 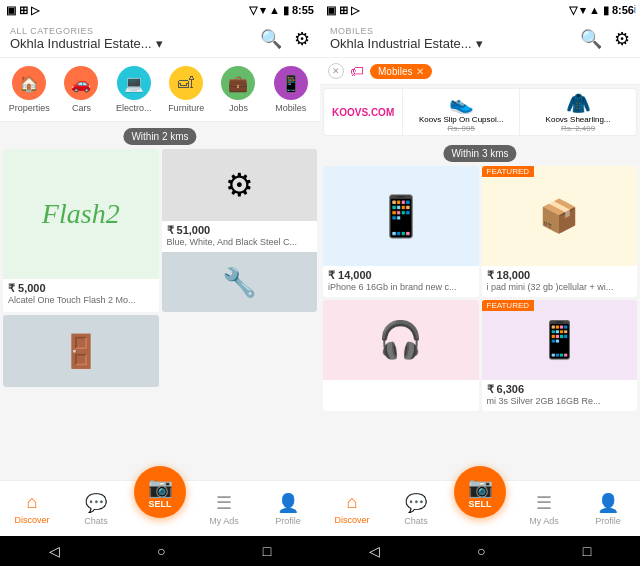 What do you see at coordinates (401, 72) in the screenshot?
I see `filter-chip-mobiles: Mobiles ✕` at bounding box center [401, 72].